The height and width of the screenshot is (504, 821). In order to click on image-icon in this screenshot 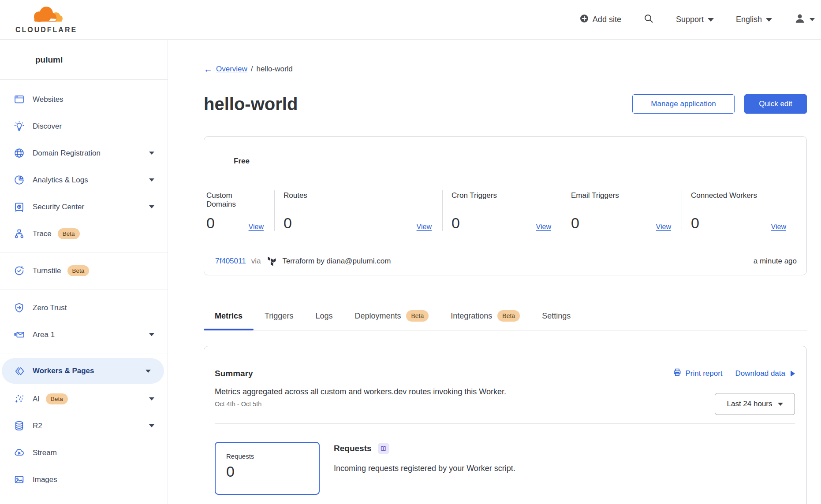, I will do `click(19, 480)`.